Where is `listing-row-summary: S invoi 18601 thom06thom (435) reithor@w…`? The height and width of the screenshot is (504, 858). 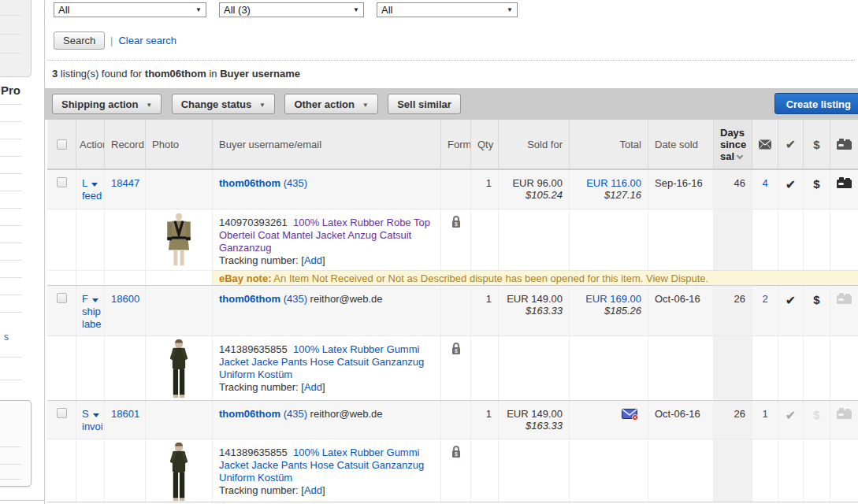 listing-row-summary: S invoi 18601 thom06thom (435) reithor@w… is located at coordinates (452, 419).